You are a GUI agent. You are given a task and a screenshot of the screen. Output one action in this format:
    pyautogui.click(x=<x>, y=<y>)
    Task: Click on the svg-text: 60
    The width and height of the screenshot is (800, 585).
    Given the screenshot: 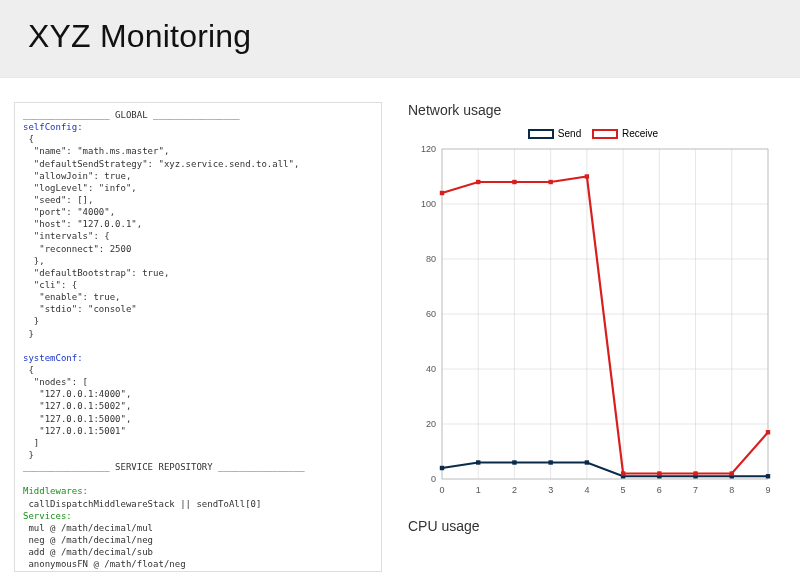 What is the action you would take?
    pyautogui.click(x=431, y=314)
    